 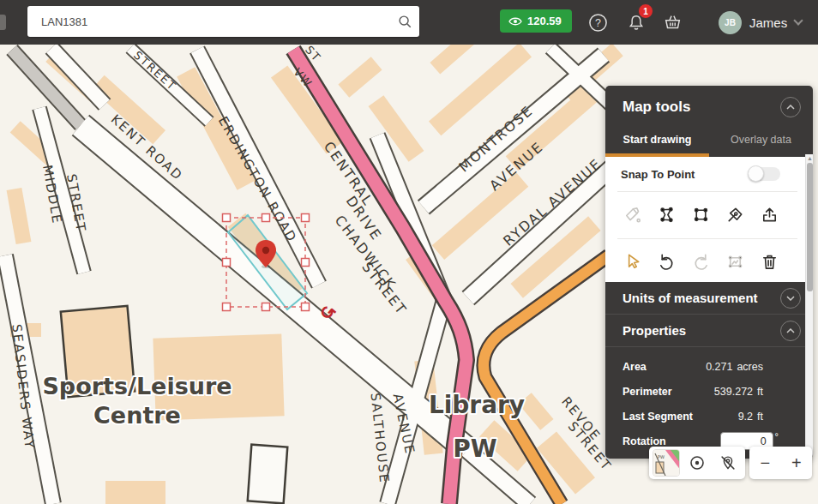 What do you see at coordinates (760, 392) in the screenshot?
I see `perimeter-unit: ft` at bounding box center [760, 392].